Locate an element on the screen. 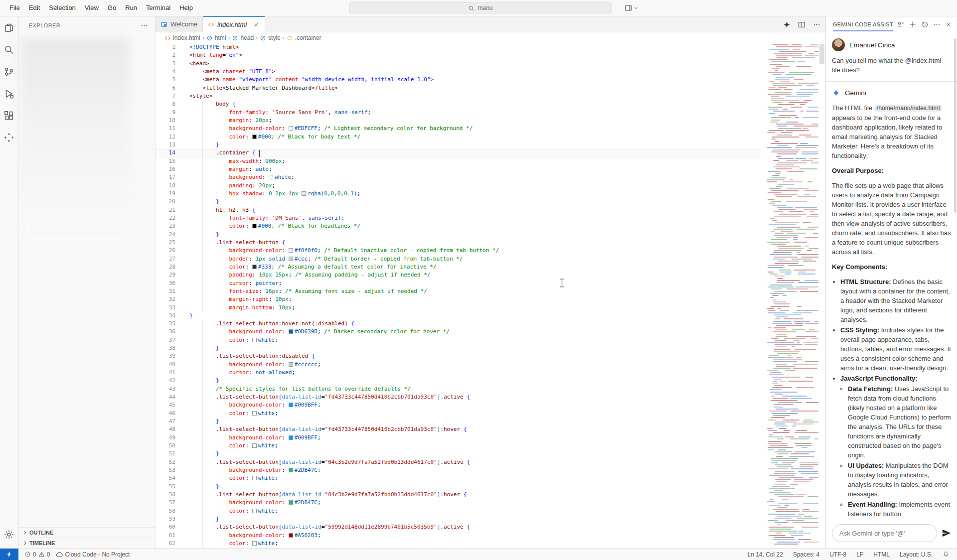 Image resolution: width=957 pixels, height=560 pixels. code-line: 49background-color: #009BFF; is located at coordinates (458, 438).